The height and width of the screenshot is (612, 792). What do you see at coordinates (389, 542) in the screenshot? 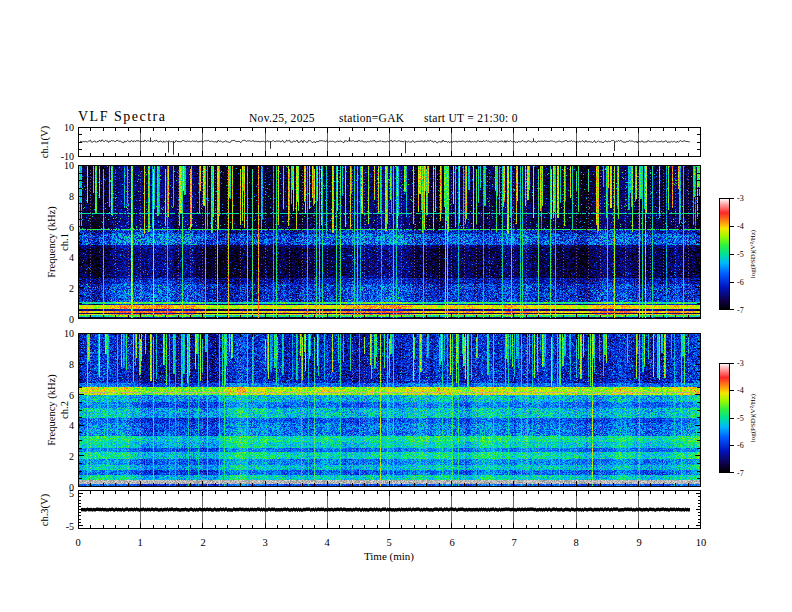
I see `x-tick-label: 5` at bounding box center [389, 542].